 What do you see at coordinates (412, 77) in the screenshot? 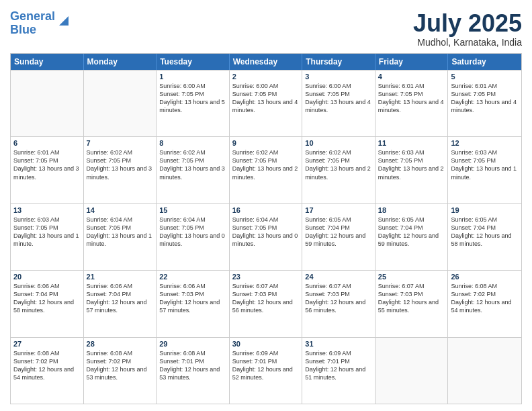
I see `day-number: 4` at bounding box center [412, 77].